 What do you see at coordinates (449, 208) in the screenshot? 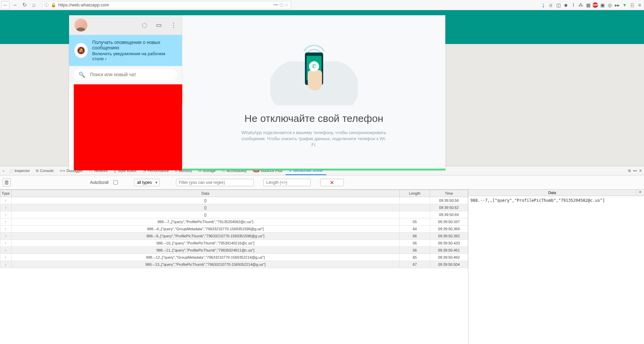
I see `row-time: 09:39:50.62` at bounding box center [449, 208].